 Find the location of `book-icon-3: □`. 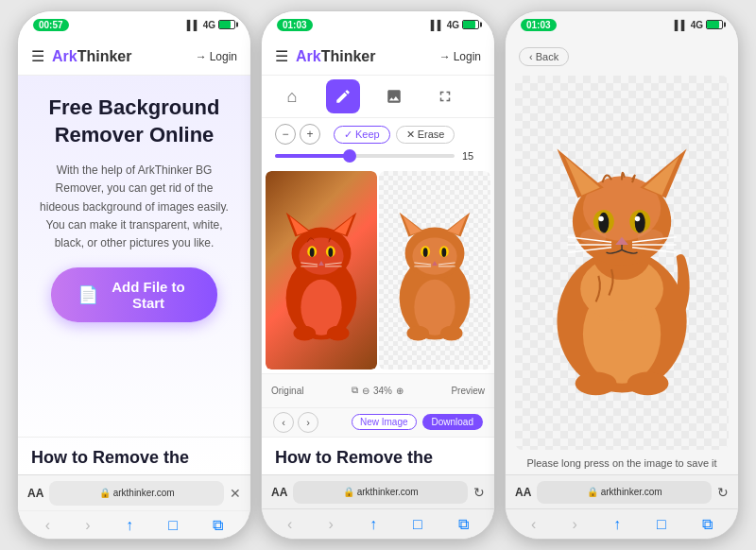

book-icon-3: □ is located at coordinates (662, 524).